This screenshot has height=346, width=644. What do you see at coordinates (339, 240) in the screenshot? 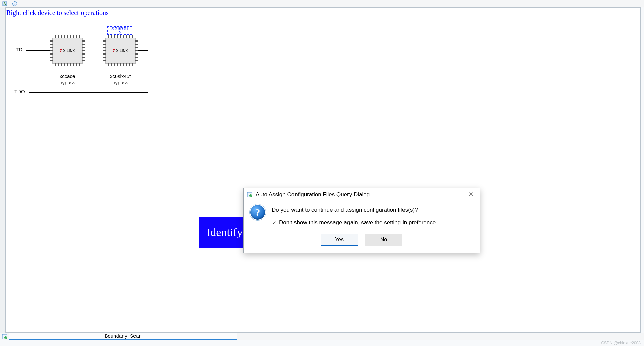
I see `yes-button: Yes` at bounding box center [339, 240].